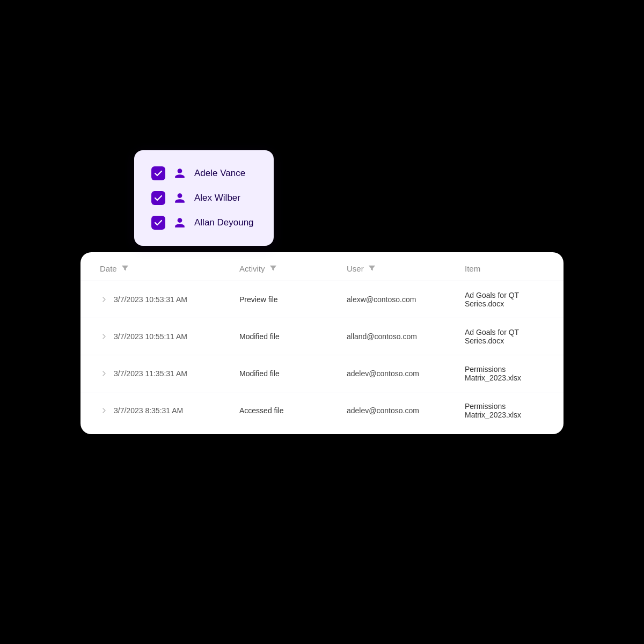  Describe the element at coordinates (406, 299) in the screenshot. I see `user-value: alexw@contoso.com` at that location.